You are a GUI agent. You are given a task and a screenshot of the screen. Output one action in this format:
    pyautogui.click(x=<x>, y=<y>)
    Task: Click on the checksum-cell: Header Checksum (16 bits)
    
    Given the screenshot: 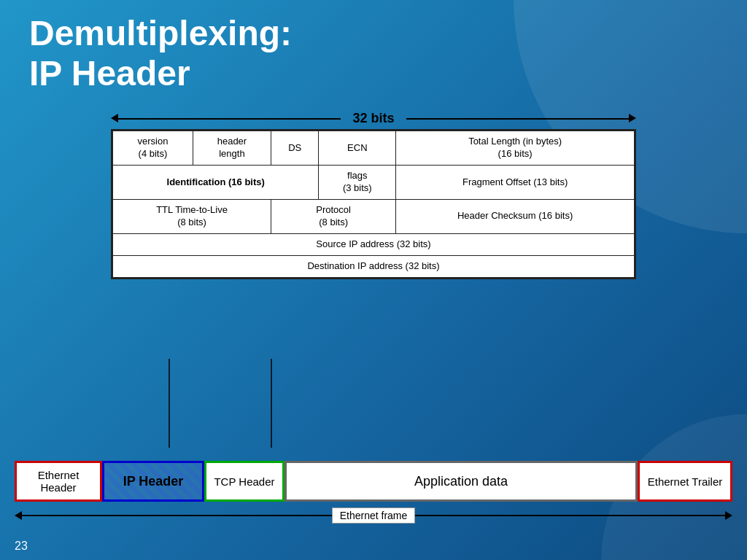 What is the action you would take?
    pyautogui.click(x=515, y=216)
    